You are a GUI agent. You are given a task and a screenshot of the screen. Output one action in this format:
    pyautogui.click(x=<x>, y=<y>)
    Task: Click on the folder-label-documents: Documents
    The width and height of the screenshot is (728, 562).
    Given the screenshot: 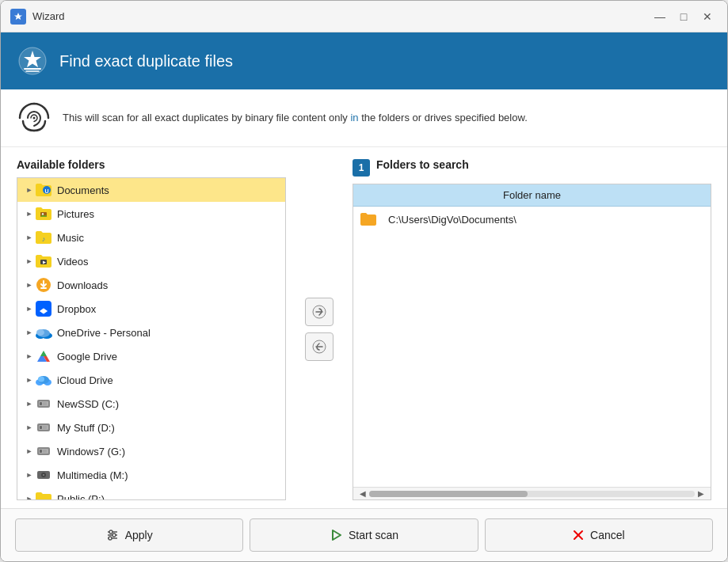 What is the action you would take?
    pyautogui.click(x=83, y=190)
    